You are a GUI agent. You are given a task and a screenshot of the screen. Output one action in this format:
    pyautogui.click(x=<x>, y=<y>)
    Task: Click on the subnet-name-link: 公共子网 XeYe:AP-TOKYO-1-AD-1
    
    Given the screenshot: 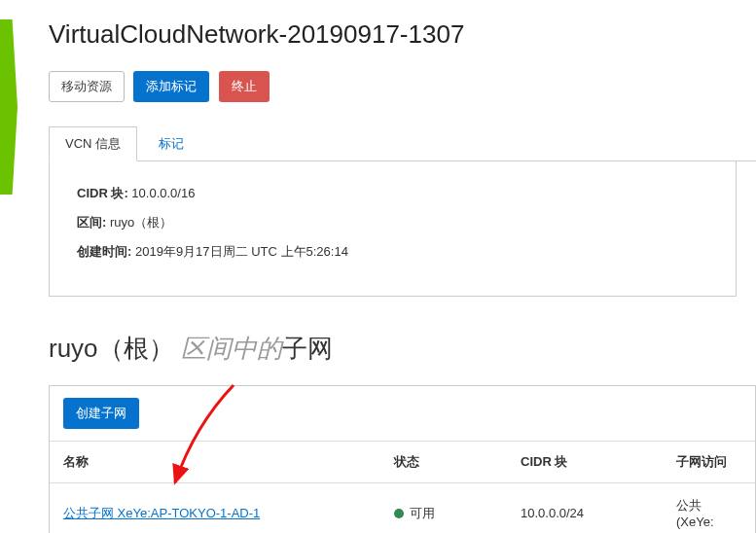 What is the action you would take?
    pyautogui.click(x=162, y=514)
    